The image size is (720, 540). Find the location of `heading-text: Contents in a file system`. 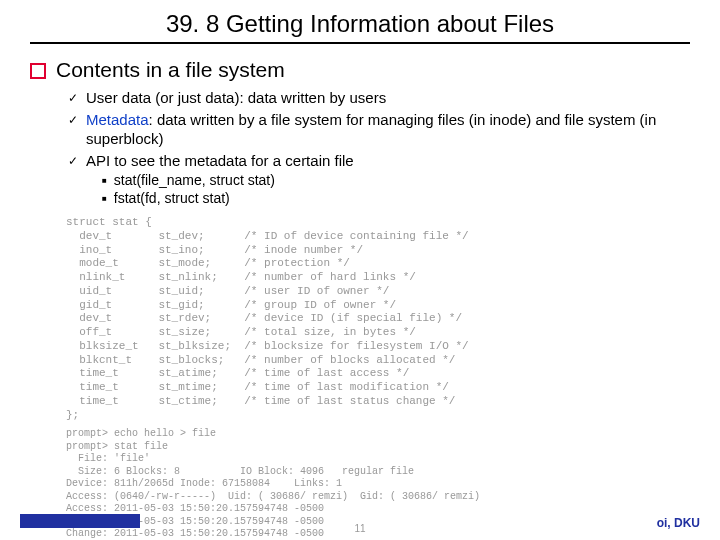

heading-text: Contents in a file system is located at coordinates (170, 70).